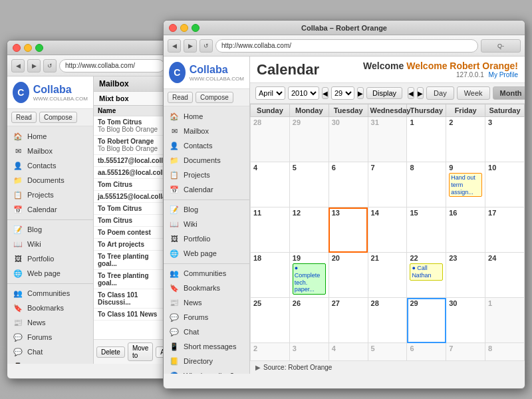 The image size is (532, 399). I want to click on day-cell: 28, so click(270, 140).